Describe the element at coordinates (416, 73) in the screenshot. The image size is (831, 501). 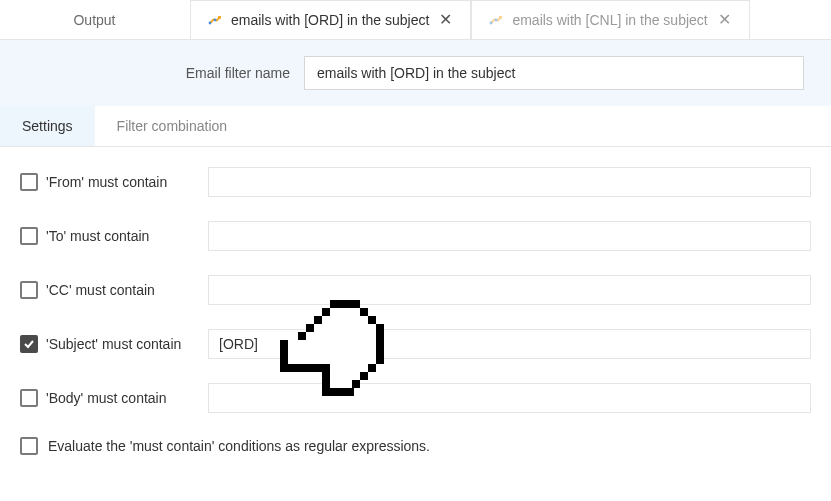
I see `name-bar: Email filter name` at that location.